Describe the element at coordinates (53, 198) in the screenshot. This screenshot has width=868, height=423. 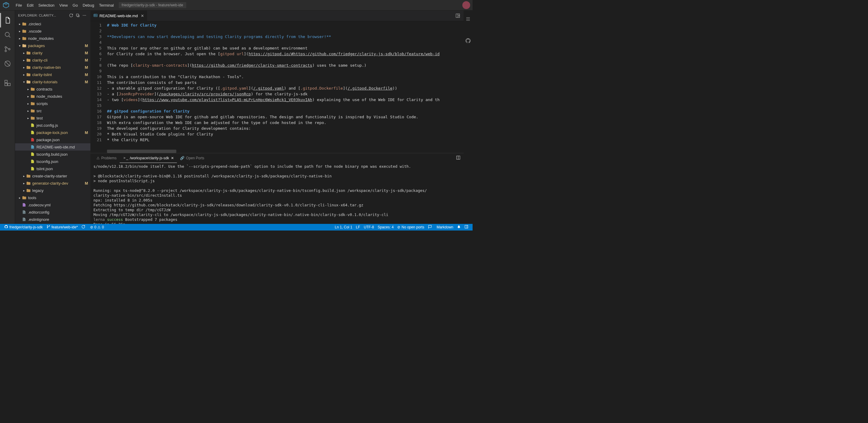
I see `tree-item: ▸tools` at that location.